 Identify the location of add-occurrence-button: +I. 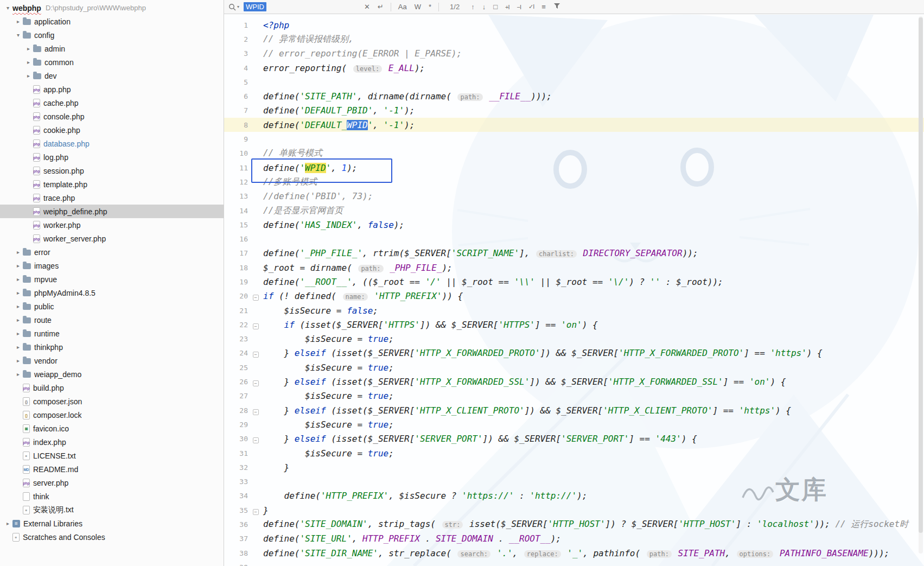
(507, 7).